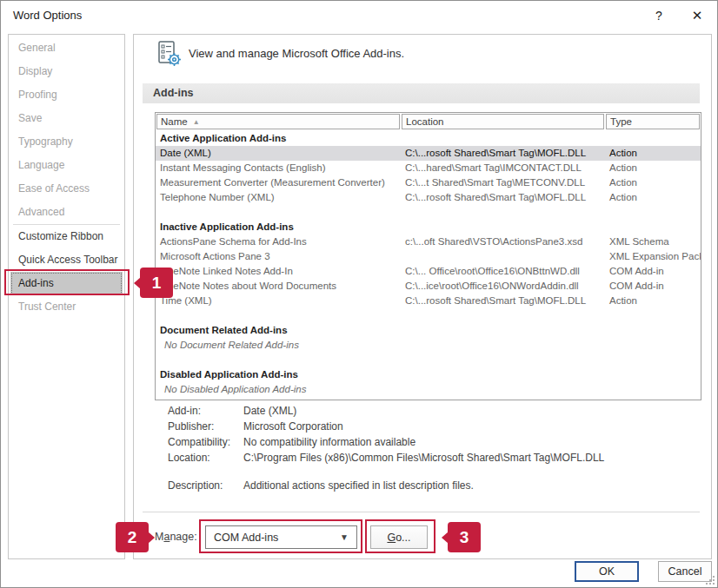  What do you see at coordinates (428, 389) in the screenshot?
I see `addin-empty-note: No Disabled Application Add-ins` at bounding box center [428, 389].